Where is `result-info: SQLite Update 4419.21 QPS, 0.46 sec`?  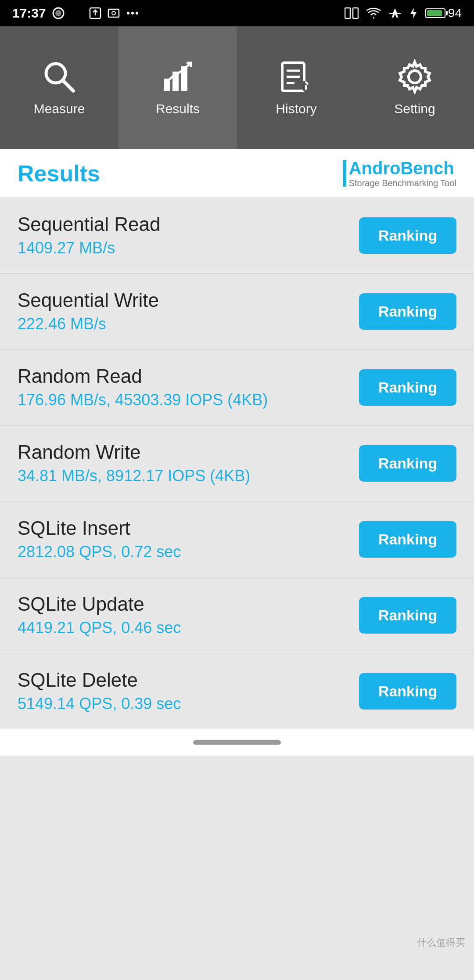
result-info: SQLite Update 4419.21 QPS, 0.46 sec is located at coordinates (99, 615).